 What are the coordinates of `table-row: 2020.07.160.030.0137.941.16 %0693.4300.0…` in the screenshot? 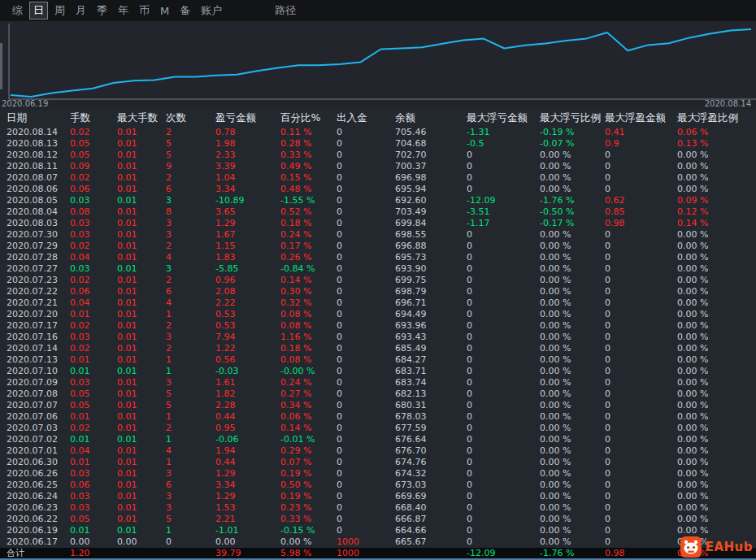 It's located at (378, 337).